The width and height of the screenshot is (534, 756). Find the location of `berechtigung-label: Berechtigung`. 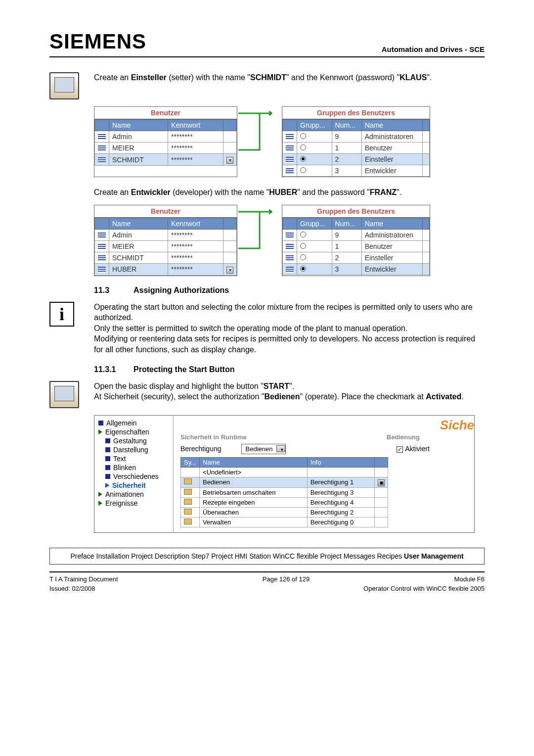

berechtigung-label: Berechtigung is located at coordinates (201, 449).